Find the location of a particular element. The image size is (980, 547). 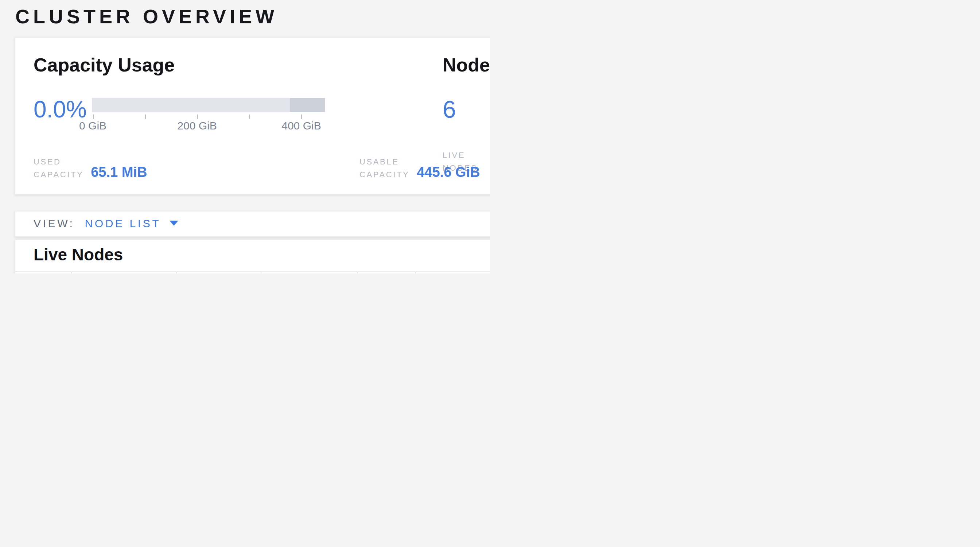

node-status-title: Node Status is located at coordinates (466, 65).